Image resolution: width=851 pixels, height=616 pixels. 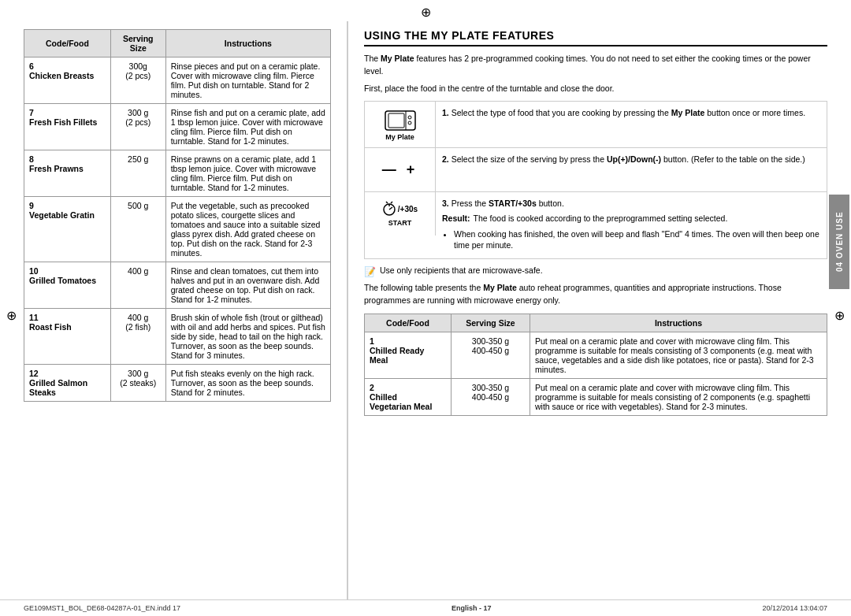 I want to click on left-table-header-serving: ServingSize, so click(x=138, y=44).